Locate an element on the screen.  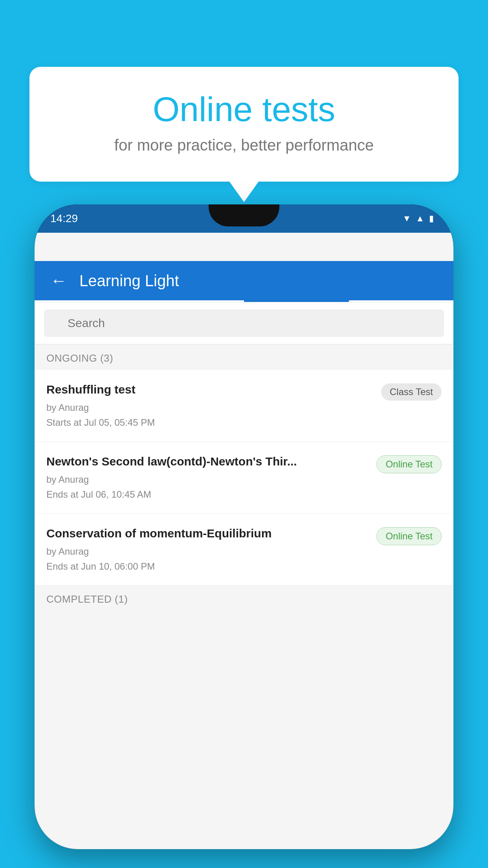
search-container: 🔍 is located at coordinates (244, 323).